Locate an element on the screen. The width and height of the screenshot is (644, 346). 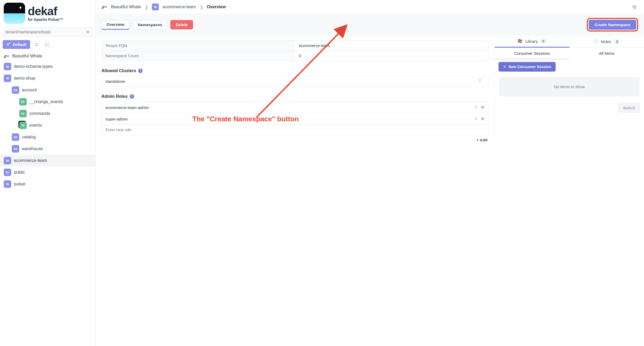
new-role-input-row is located at coordinates (295, 130).